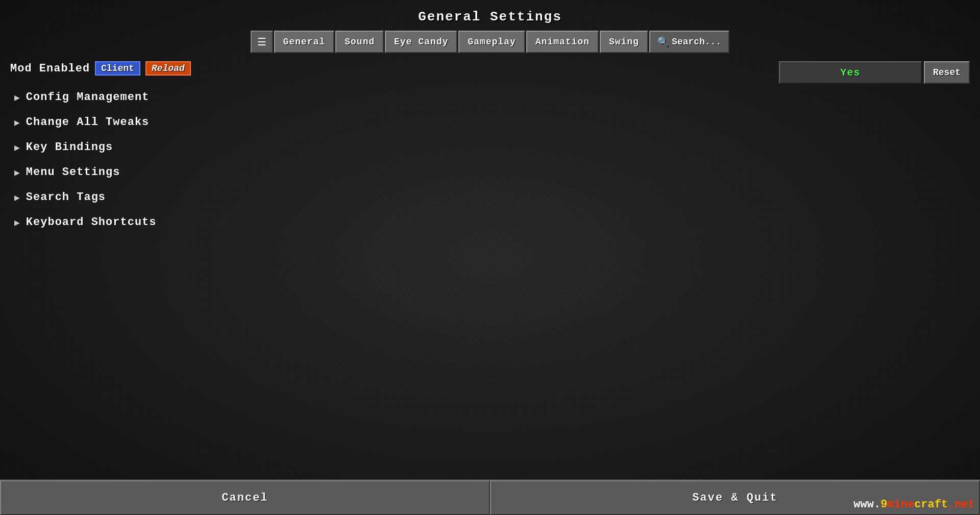  Describe the element at coordinates (421, 42) in the screenshot. I see `tab-eye-candy: Eye Candy` at that location.